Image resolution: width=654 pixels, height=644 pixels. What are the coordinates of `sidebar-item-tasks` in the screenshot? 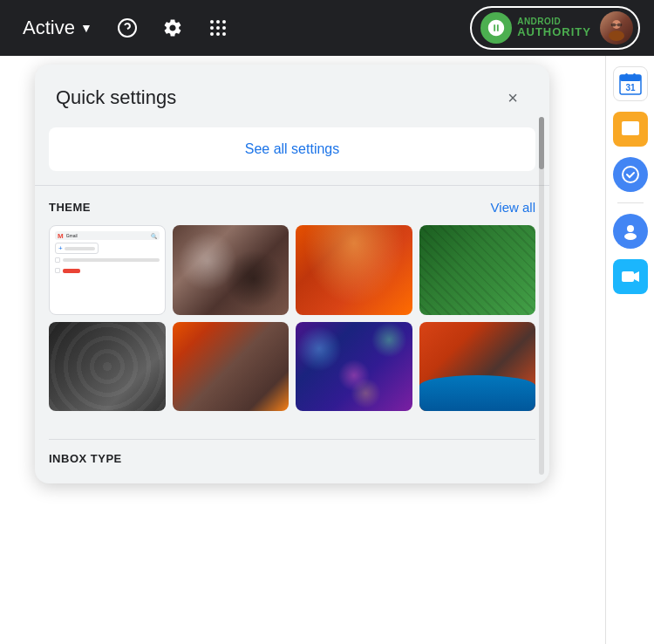 It's located at (630, 175).